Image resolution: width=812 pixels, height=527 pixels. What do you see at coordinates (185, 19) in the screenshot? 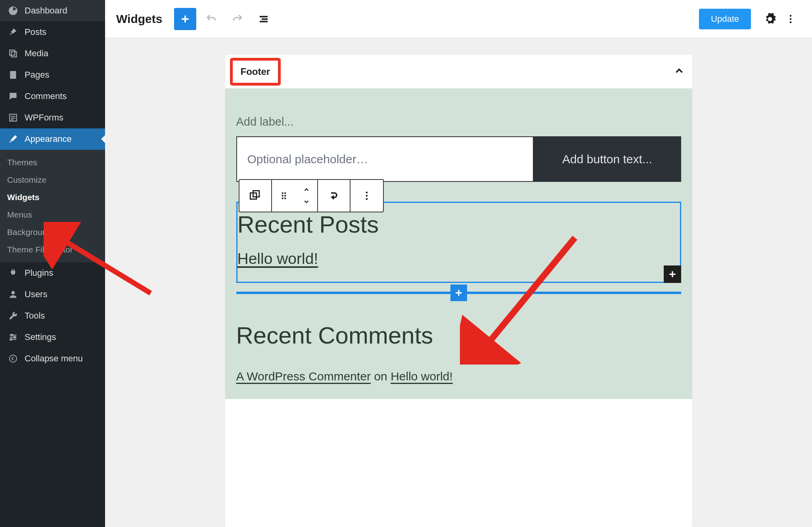
I see `add-block-button` at bounding box center [185, 19].